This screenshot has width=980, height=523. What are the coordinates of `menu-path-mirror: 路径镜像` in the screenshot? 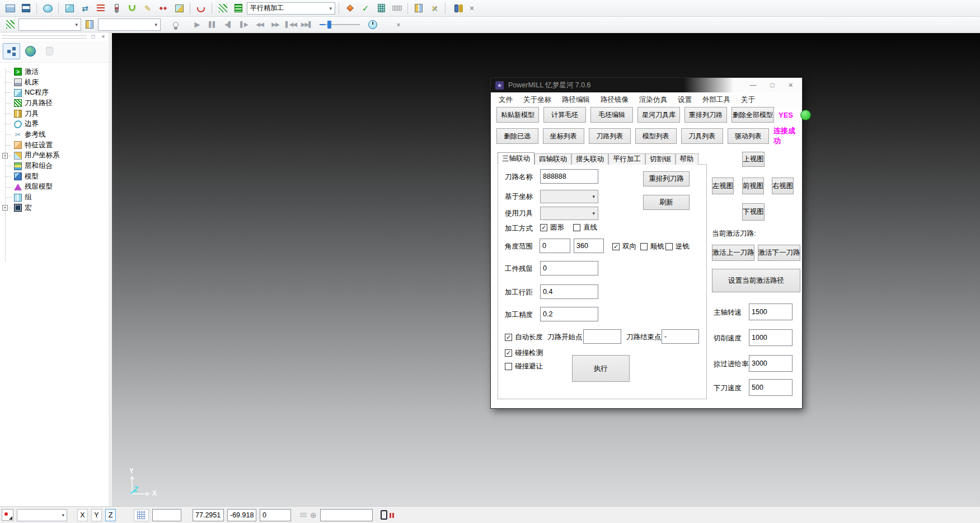 It's located at (615, 100).